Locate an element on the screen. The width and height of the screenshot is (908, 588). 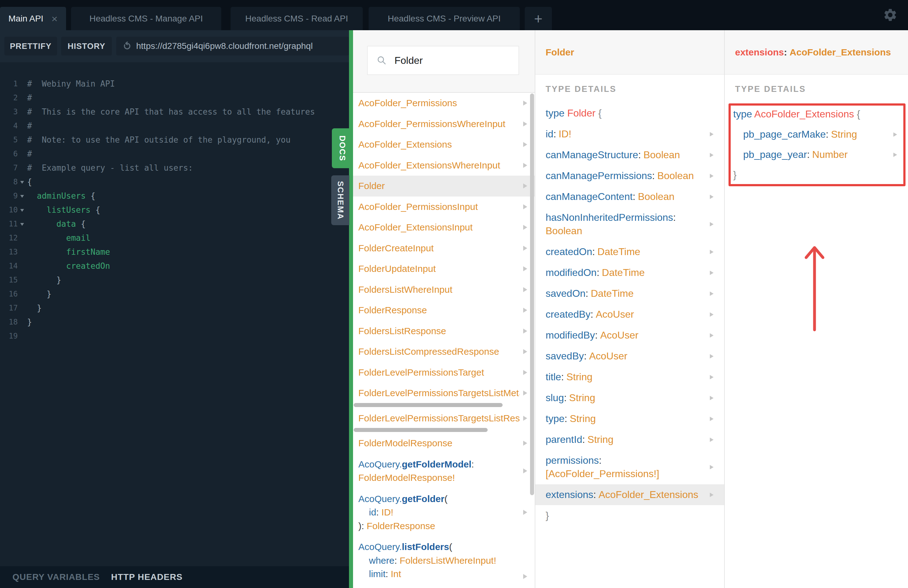
add-tab-button: + is located at coordinates (538, 18).